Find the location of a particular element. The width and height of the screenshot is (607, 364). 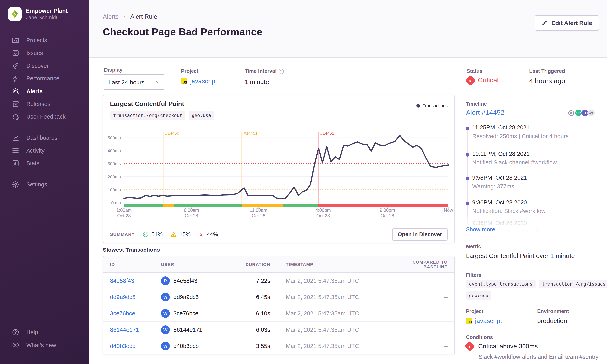

svg-text: Oct 28 is located at coordinates (259, 216).